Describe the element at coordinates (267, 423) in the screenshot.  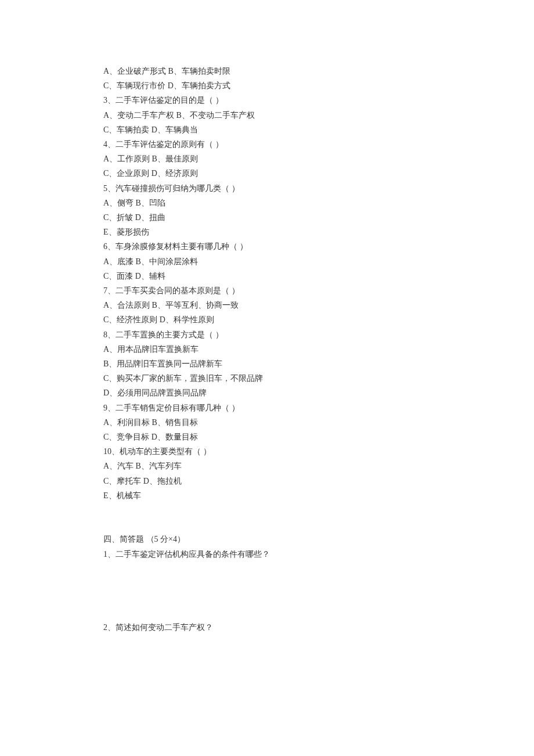
I see `q9-options-ab: A、利润目标 B、销售目标` at that location.